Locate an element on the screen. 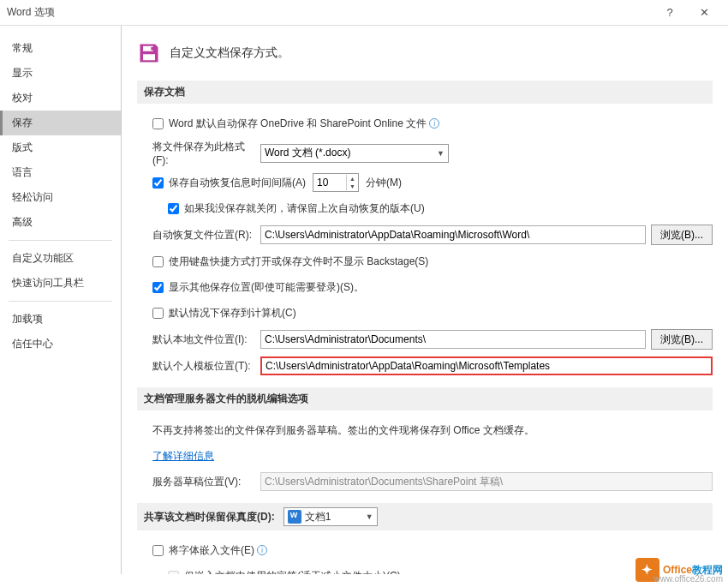  sidebar-item-proofing: 校对 is located at coordinates (60, 98).